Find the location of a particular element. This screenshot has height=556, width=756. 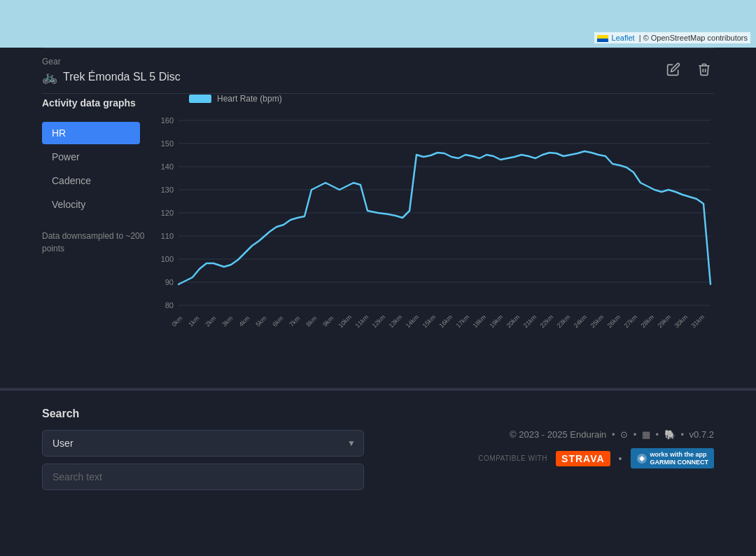

svg-text: 20km is located at coordinates (514, 322).